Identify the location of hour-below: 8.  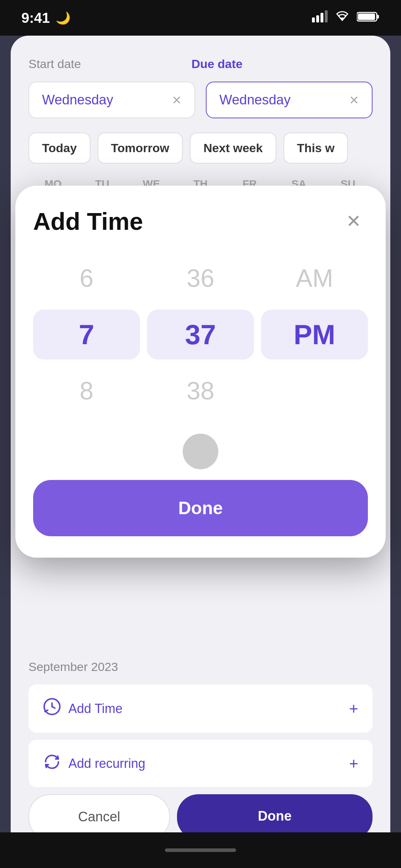
(87, 391).